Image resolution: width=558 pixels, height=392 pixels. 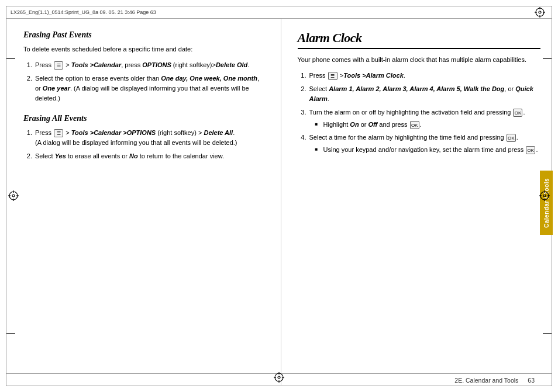 What do you see at coordinates (150, 157) in the screenshot?
I see `list-item: Select Yes to erase all events or No to …` at bounding box center [150, 157].